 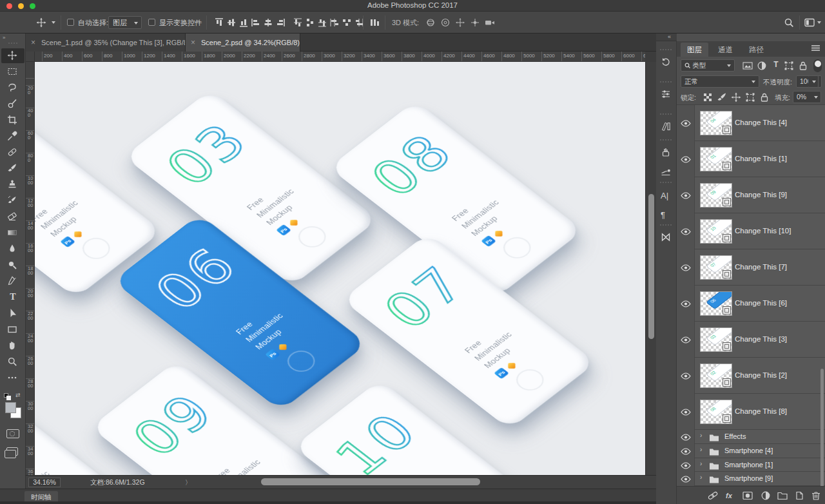 What do you see at coordinates (193, 43) in the screenshot?
I see `close-tab-icon: ×` at bounding box center [193, 43].